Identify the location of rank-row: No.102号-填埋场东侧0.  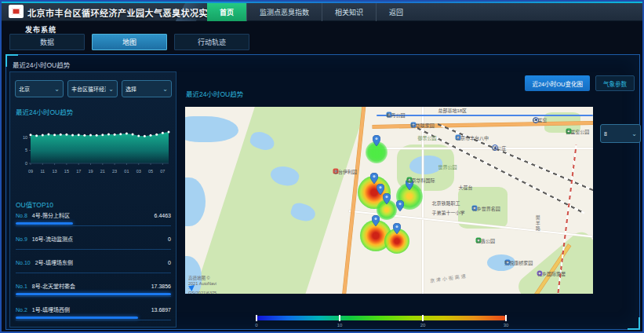
(93, 269).